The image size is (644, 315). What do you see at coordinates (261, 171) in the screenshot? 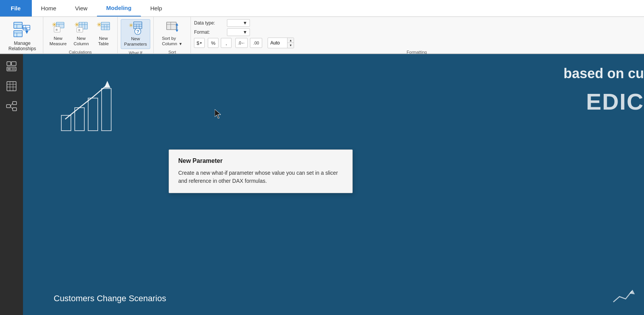
I see `new-parameter-tooltip: New Parameter Create a new what-if param…` at bounding box center [261, 171].